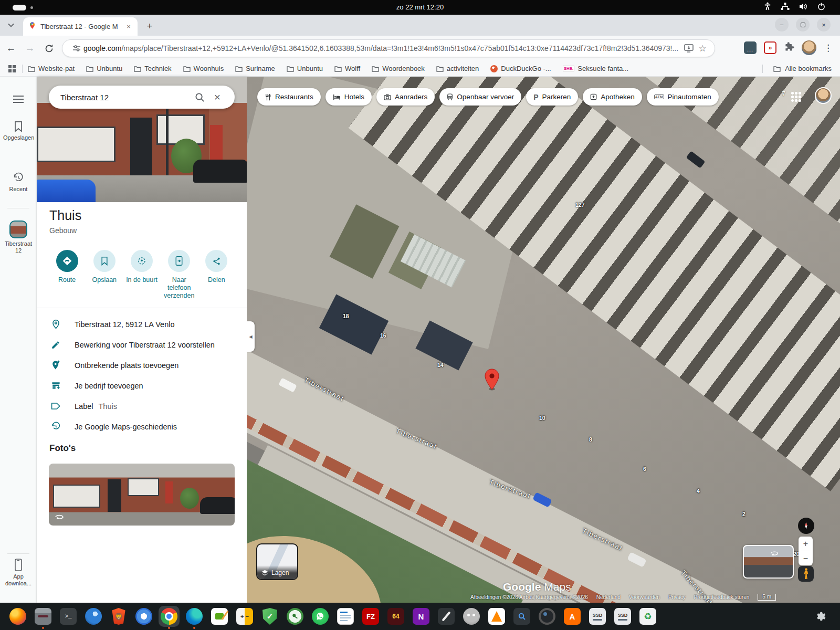 This screenshot has height=630, width=840. What do you see at coordinates (152, 68) in the screenshot?
I see `bookmark-folder: Techniek` at bounding box center [152, 68].